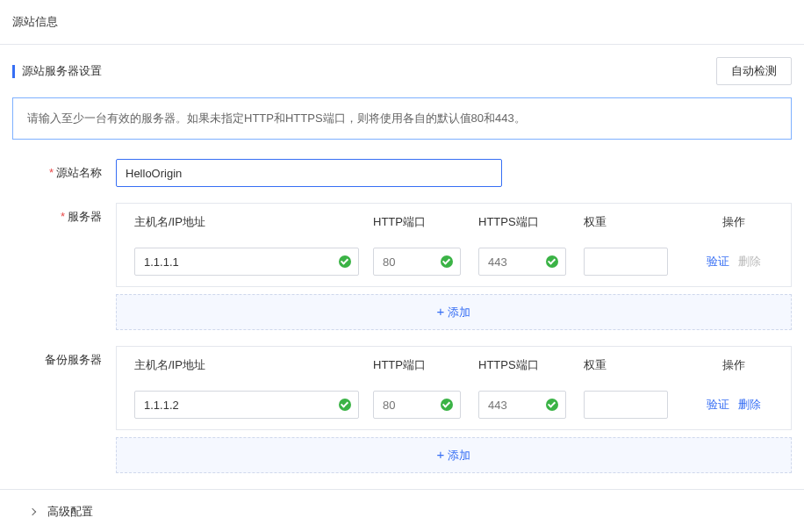 The image size is (804, 532). Describe the element at coordinates (64, 170) in the screenshot. I see `form-label-origin-name: *源站名称` at that location.